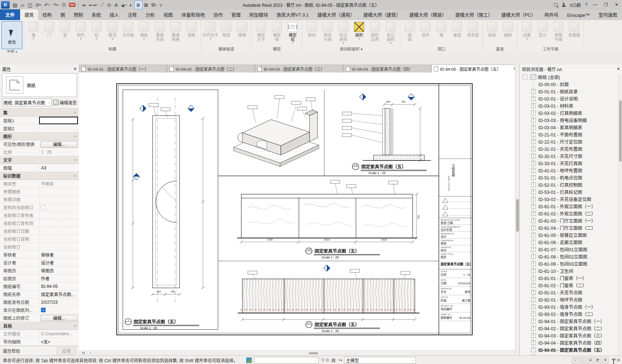 This screenshot has height=364, width=622. Describe the element at coordinates (343, 33) in the screenshot. I see `ribbon-button: 标记房间 ▾` at that location.